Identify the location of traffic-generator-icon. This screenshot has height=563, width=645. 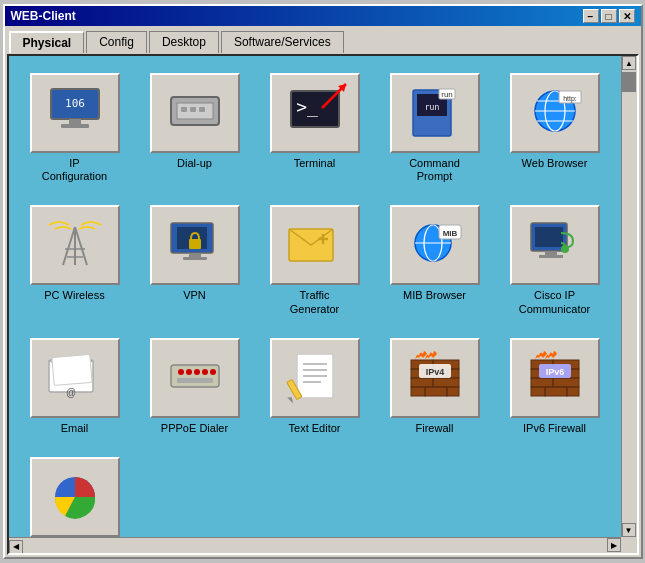
(315, 245).